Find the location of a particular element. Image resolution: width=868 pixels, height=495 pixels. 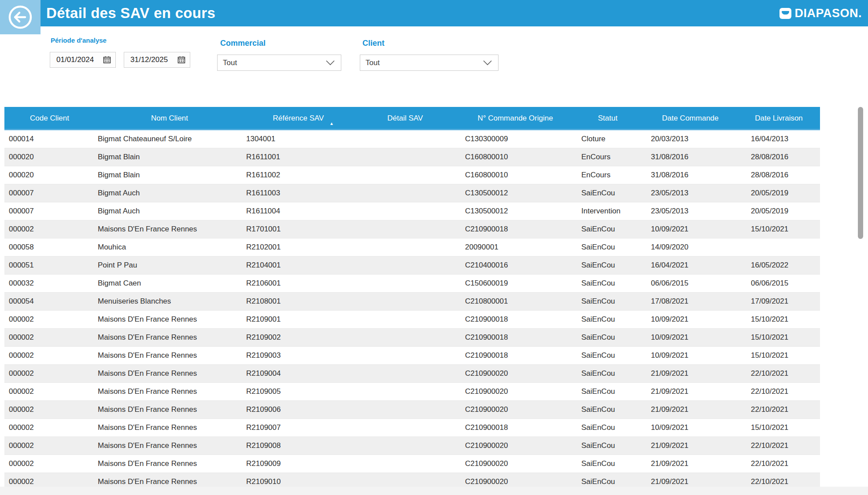

column-header-code-client: Code Client is located at coordinates (49, 118).